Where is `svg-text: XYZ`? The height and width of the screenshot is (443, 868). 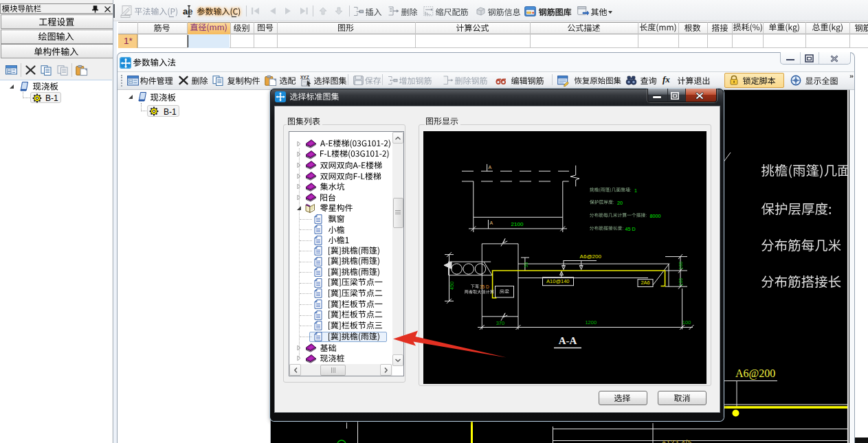
svg-text: XYZ is located at coordinates (305, 77).